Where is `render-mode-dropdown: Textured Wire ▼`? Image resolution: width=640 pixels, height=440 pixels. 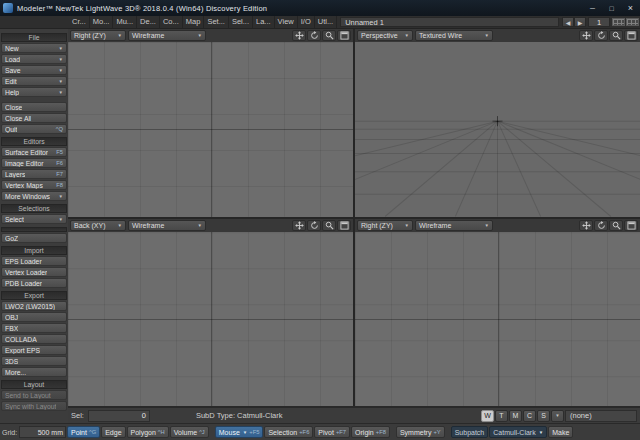
render-mode-dropdown: Textured Wire ▼ is located at coordinates (454, 36).